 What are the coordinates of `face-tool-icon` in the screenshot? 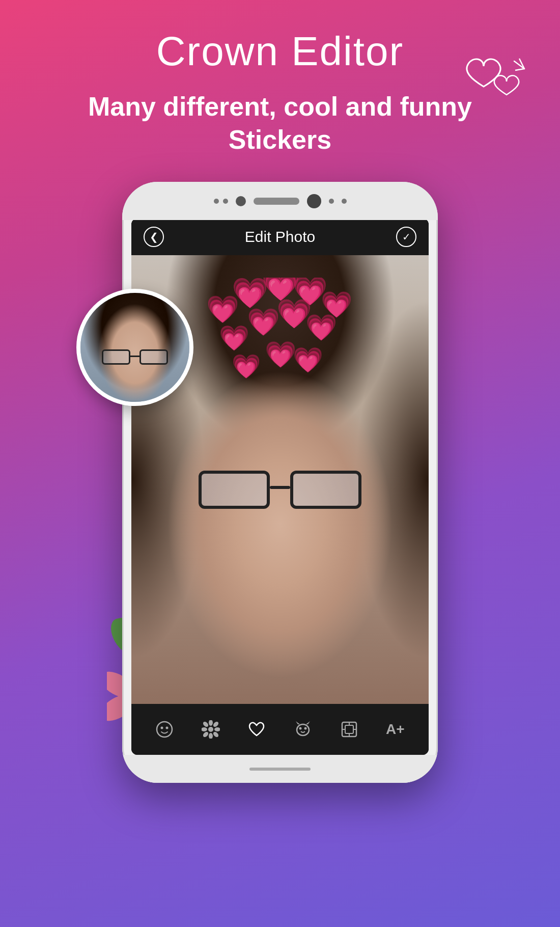 It's located at (164, 729).